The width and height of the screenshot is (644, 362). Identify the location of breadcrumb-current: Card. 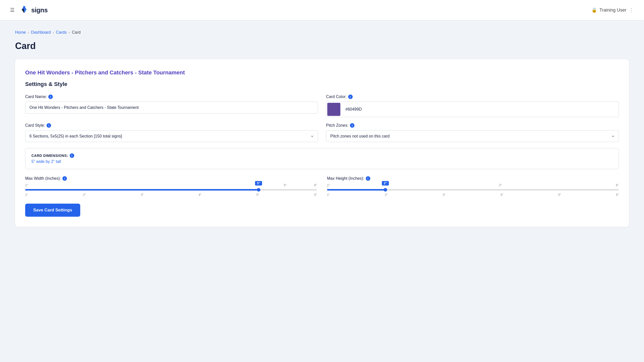
(76, 32).